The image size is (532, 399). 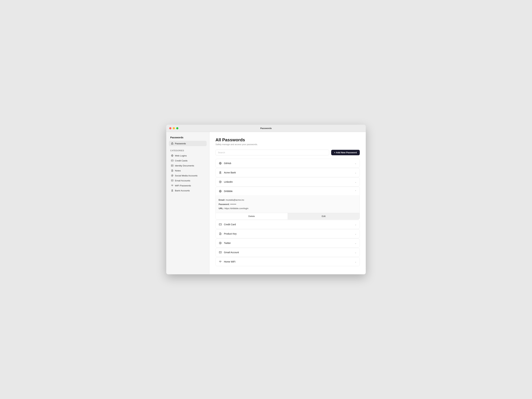 What do you see at coordinates (288, 203) in the screenshot?
I see `main-content: All Passwords Safely manage and access y…` at bounding box center [288, 203].